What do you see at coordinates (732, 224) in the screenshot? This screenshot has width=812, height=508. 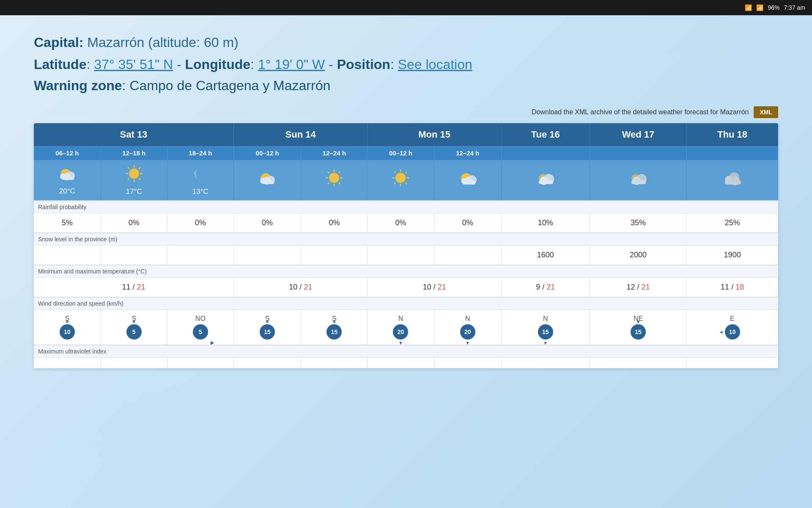 I see `rain-thu18: 25%` at bounding box center [732, 224].